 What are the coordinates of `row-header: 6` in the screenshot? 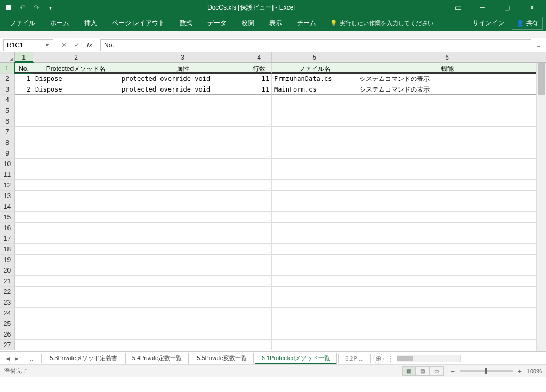 It's located at (7, 121).